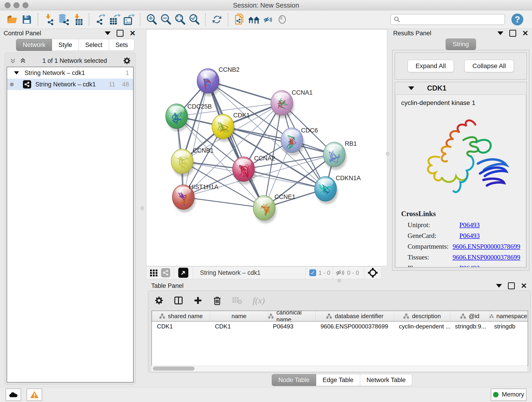 The height and width of the screenshot is (402, 532). I want to click on import-table-icon, so click(78, 19).